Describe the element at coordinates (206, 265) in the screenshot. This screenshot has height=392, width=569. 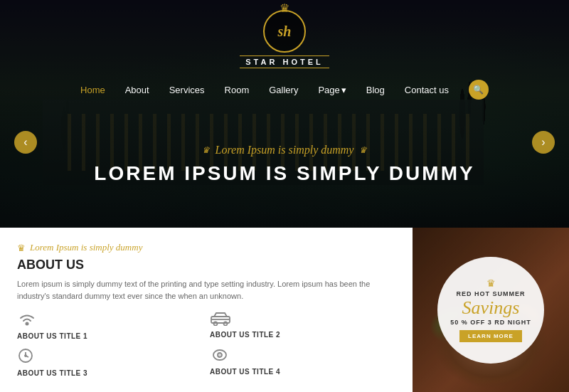
I see `about-title: ABOUT US` at that location.